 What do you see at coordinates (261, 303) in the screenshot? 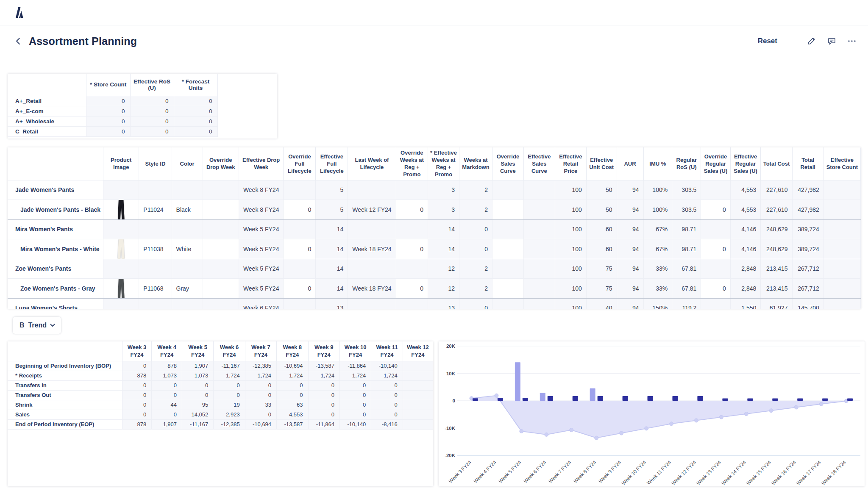
I see `grid-cell-eff_drop: Week 6 FY24` at bounding box center [261, 303].